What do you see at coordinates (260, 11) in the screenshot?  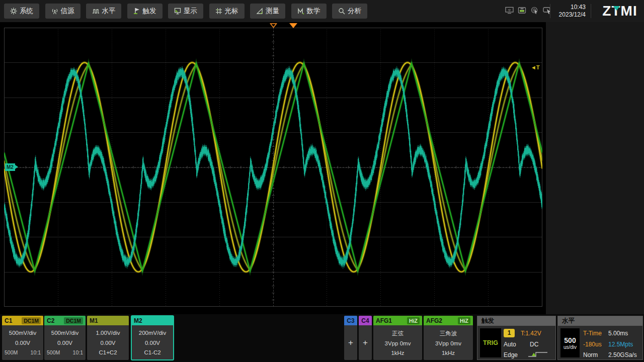 I see `measure-icon` at bounding box center [260, 11].